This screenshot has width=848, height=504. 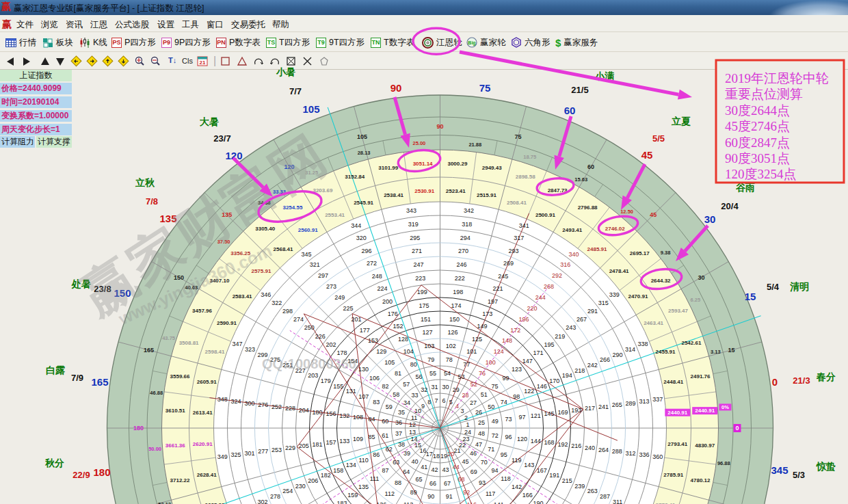 I want to click on svg-text: 219, so click(x=559, y=336).